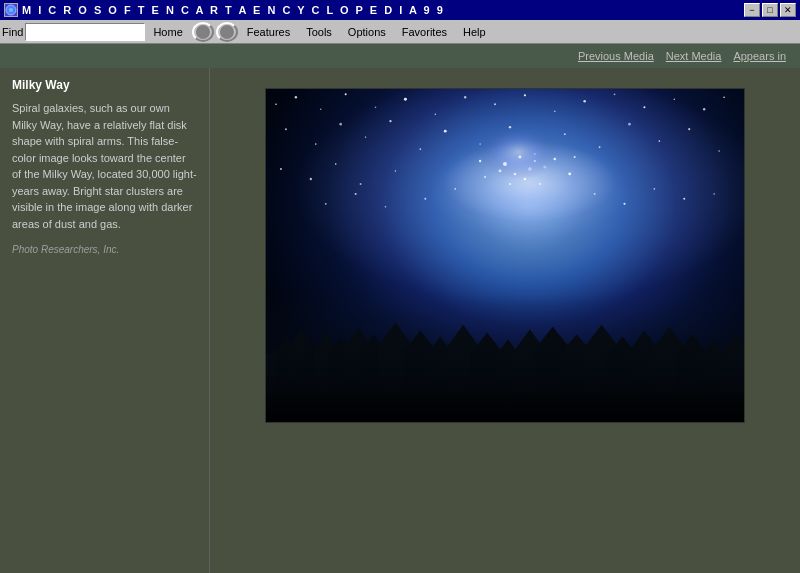 The width and height of the screenshot is (800, 573). I want to click on title-bar-left: M I C R O S O F T E N C A R T A E N C Y …, so click(224, 10).